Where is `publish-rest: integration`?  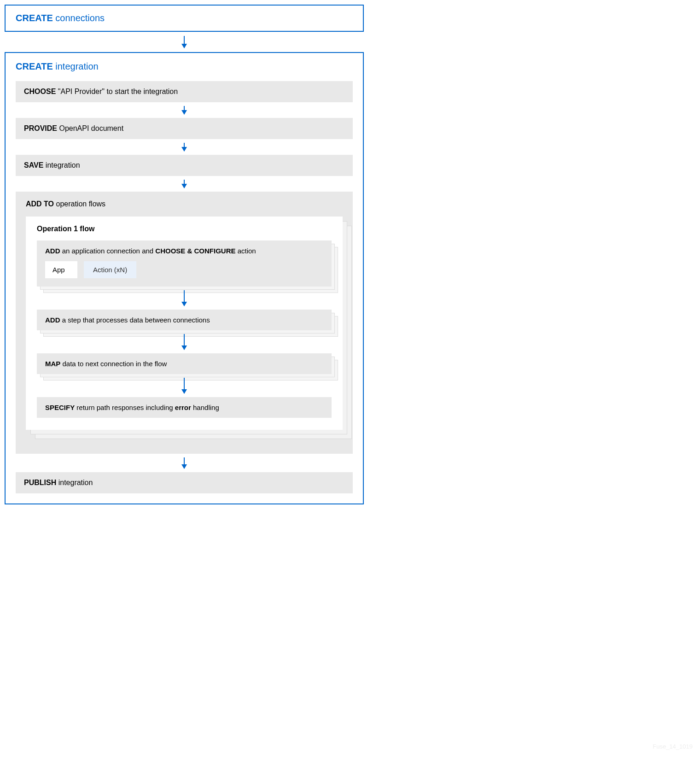 publish-rest: integration is located at coordinates (75, 483).